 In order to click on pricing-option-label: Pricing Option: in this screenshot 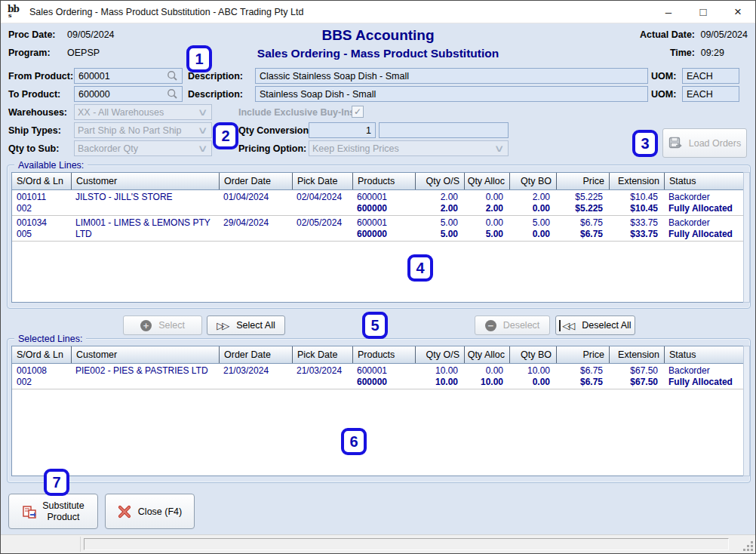, I will do `click(272, 149)`.